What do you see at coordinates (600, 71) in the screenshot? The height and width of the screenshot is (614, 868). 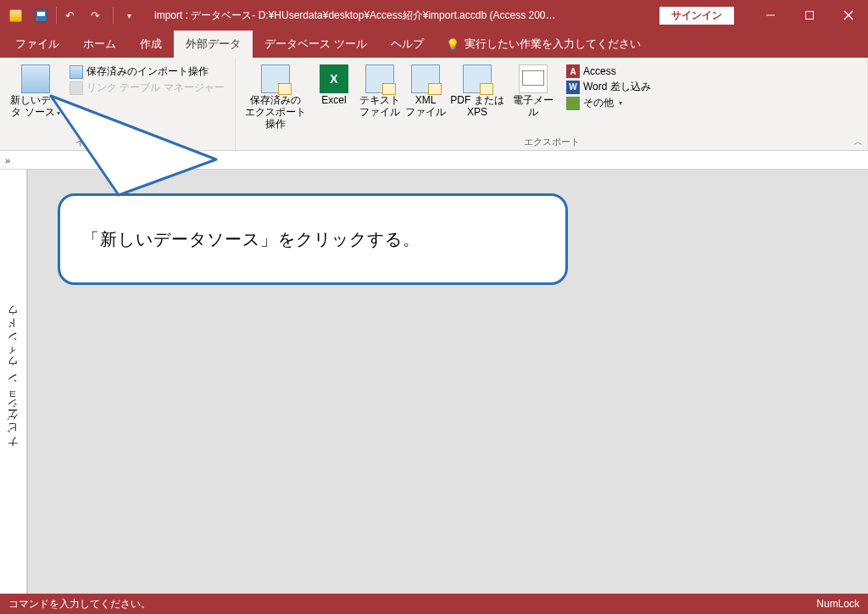 I see `export-access-label: Access` at bounding box center [600, 71].